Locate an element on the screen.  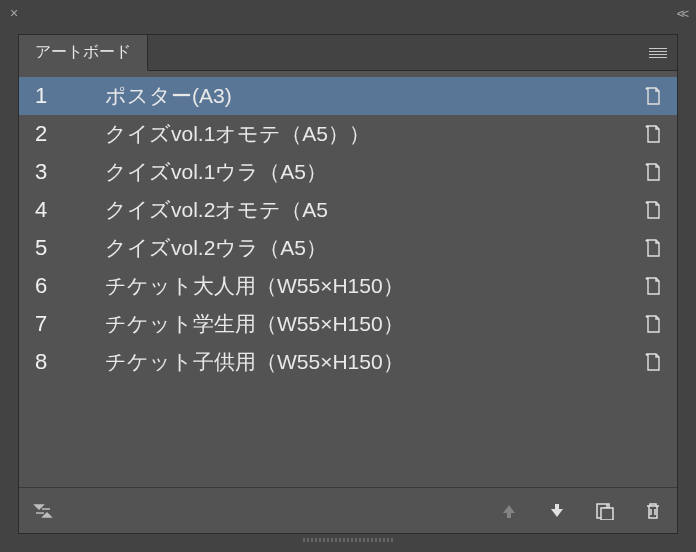
artboard-name: チケット大人用（W55×H150） is located at coordinates (367, 286).